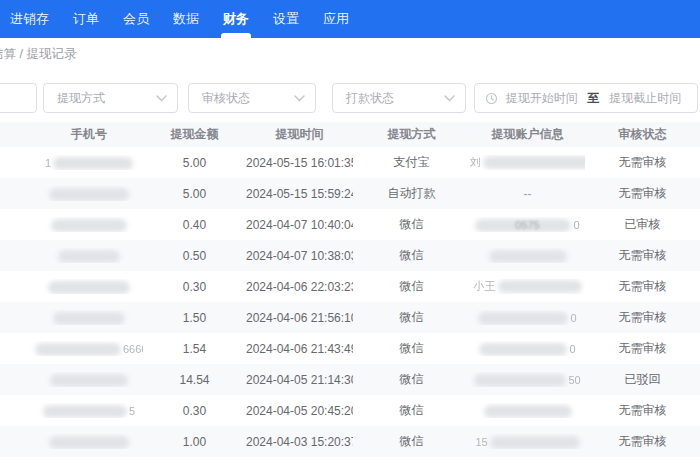  Describe the element at coordinates (300, 256) in the screenshot. I see `cell-time: 2024-04-07 10:38:03` at that location.